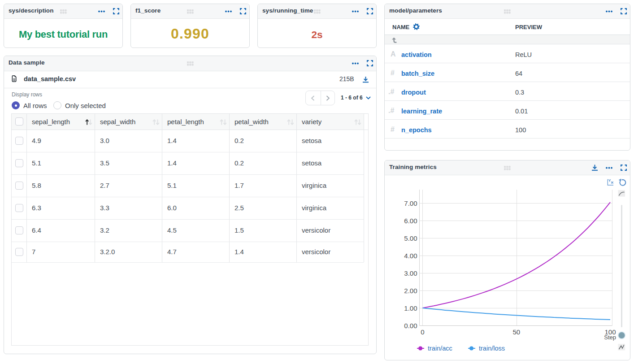 The image size is (634, 364). What do you see at coordinates (610, 337) in the screenshot?
I see `svg-text: Step` at bounding box center [610, 337].